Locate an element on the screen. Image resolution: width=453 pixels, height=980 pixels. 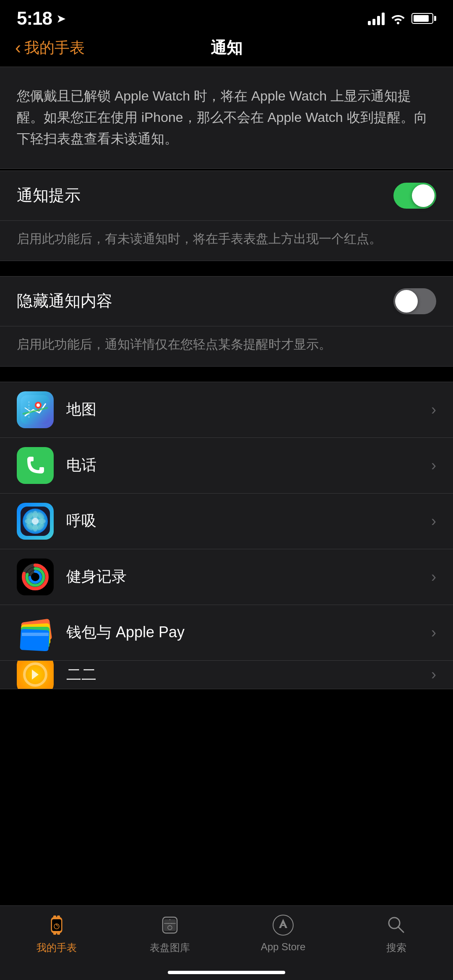
wifi-icon is located at coordinates (398, 18).